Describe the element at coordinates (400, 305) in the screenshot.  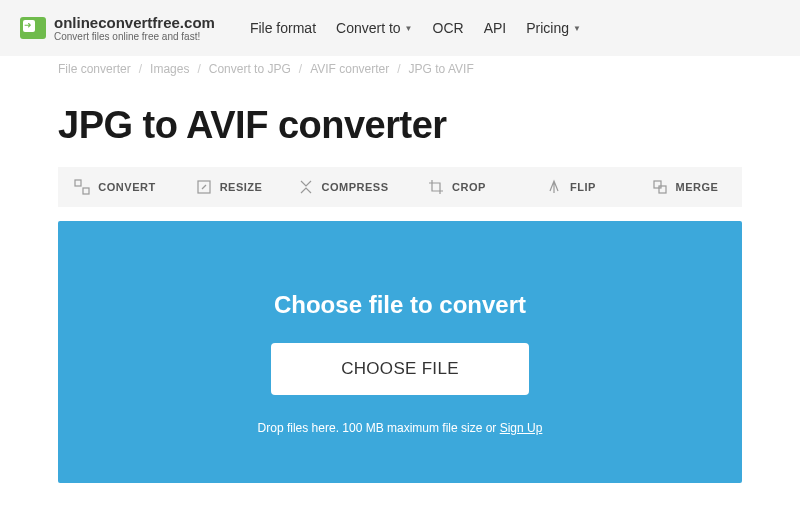
I see `upload-title: Choose file to convert` at that location.